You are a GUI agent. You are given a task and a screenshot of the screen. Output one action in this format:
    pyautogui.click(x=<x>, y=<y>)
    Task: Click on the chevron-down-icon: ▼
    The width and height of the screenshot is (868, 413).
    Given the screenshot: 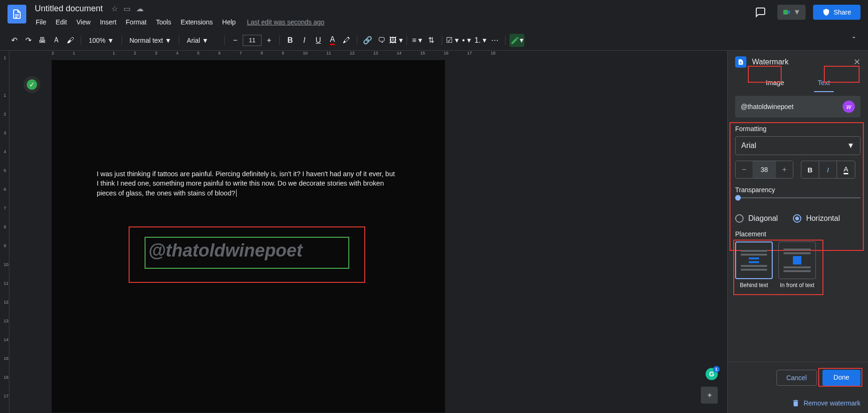 What is the action you would take?
    pyautogui.click(x=851, y=146)
    